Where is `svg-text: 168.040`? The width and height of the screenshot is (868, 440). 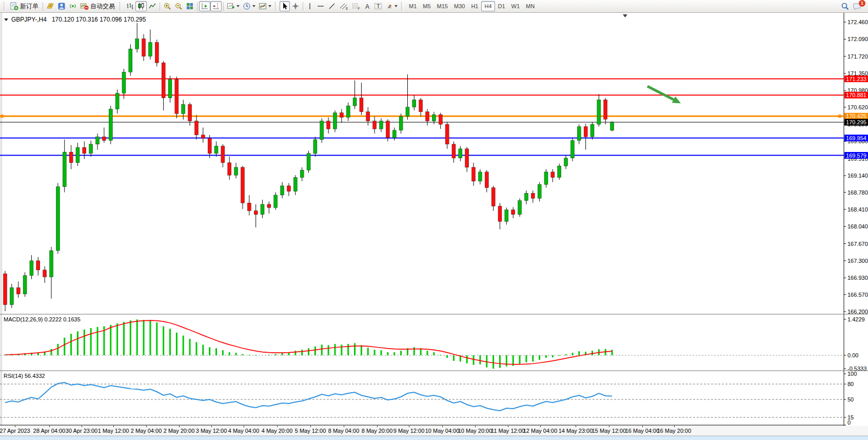 svg-text: 168.040 is located at coordinates (858, 226).